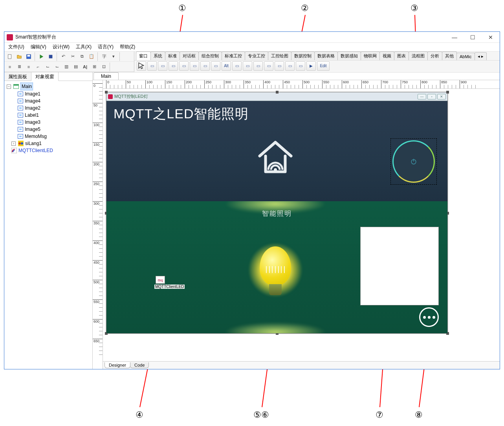 Image resolution: width=504 pixels, height=426 pixels. What do you see at coordinates (63, 57) in the screenshot?
I see `undo-button: ↶` at bounding box center [63, 57].